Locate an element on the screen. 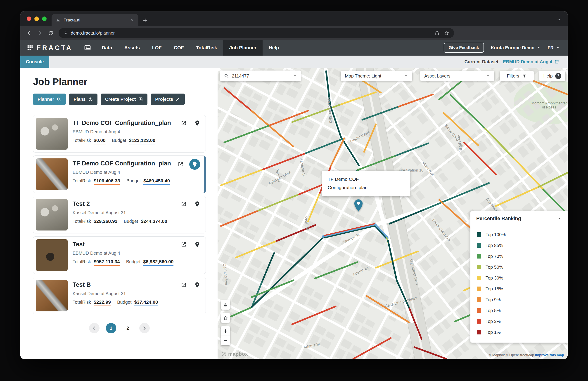  favicon is located at coordinates (58, 20).